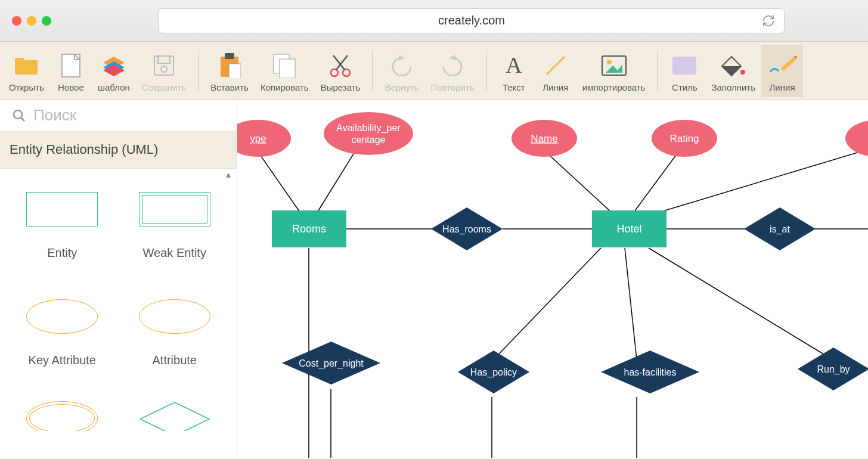 This screenshot has width=868, height=459. What do you see at coordinates (230, 87) in the screenshot?
I see `tool-label: Вставить` at bounding box center [230, 87].